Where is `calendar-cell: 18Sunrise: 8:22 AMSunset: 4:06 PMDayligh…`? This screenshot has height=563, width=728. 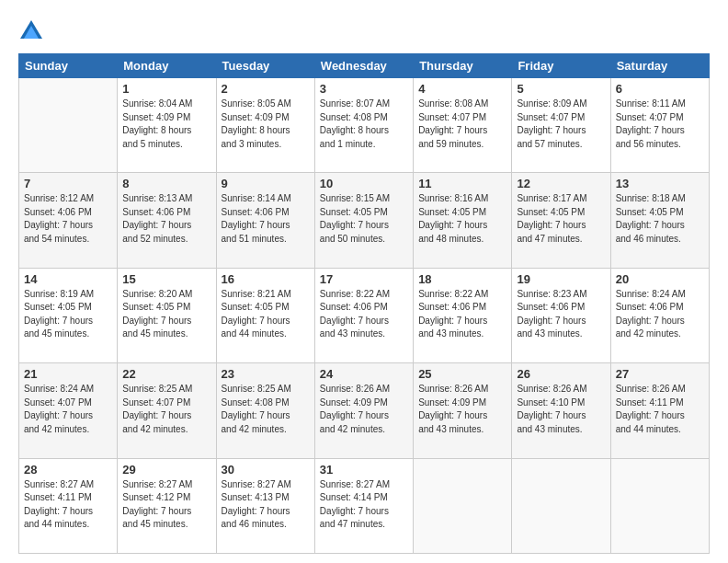 calendar-cell: 18Sunrise: 8:22 AMSunset: 4:06 PMDayligh… is located at coordinates (463, 315).